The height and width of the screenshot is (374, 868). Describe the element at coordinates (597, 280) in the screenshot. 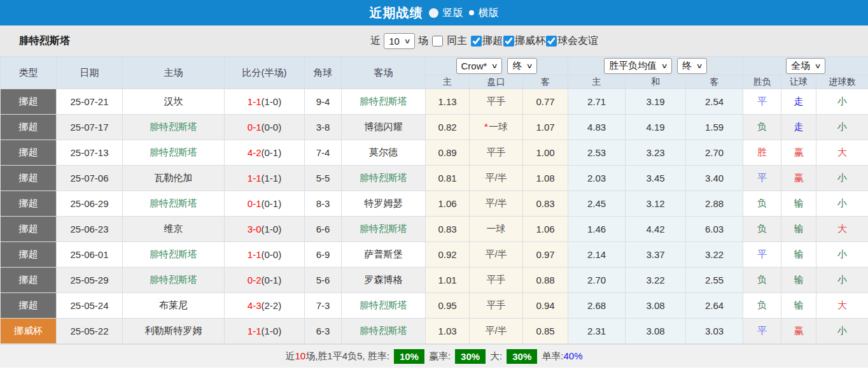

I see `avg-odds-home: 2.70` at that location.